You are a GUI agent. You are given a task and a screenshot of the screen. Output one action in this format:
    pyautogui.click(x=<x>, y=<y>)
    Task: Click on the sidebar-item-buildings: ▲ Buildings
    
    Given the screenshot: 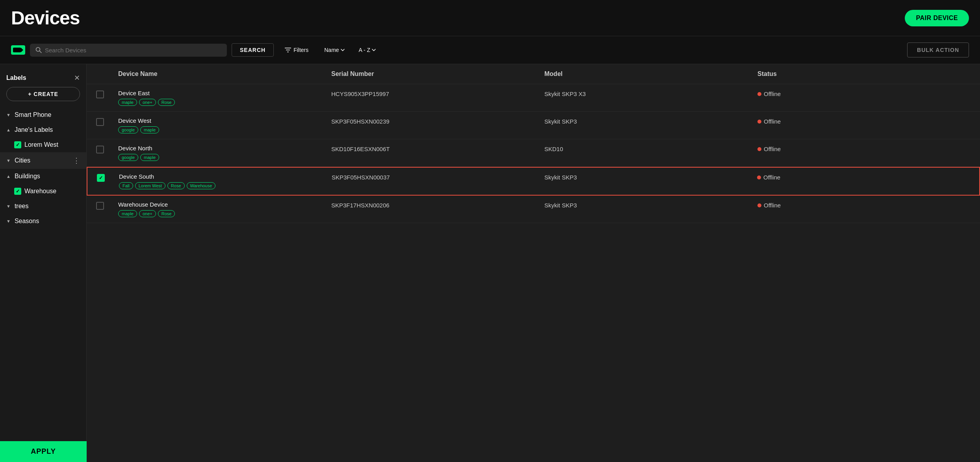 What is the action you would take?
    pyautogui.click(x=43, y=176)
    